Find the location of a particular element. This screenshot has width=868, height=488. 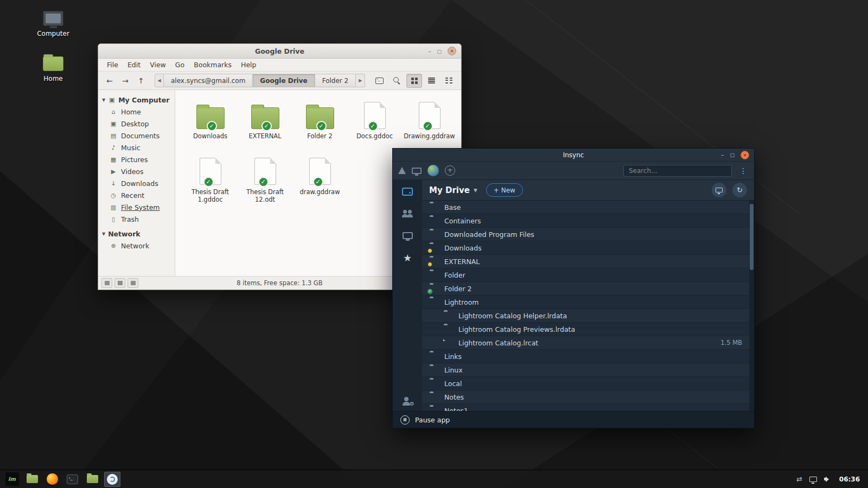

sidebar-item-downloads: ↓Downloads is located at coordinates (137, 183).